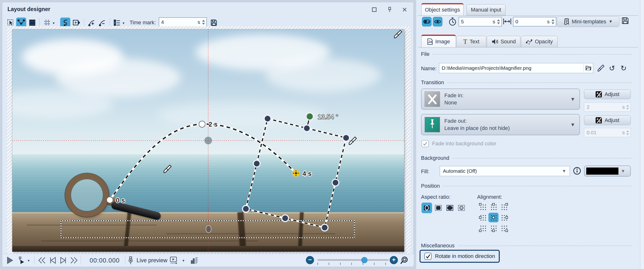 The height and width of the screenshot is (269, 644). I want to click on statistics-button, so click(194, 260).